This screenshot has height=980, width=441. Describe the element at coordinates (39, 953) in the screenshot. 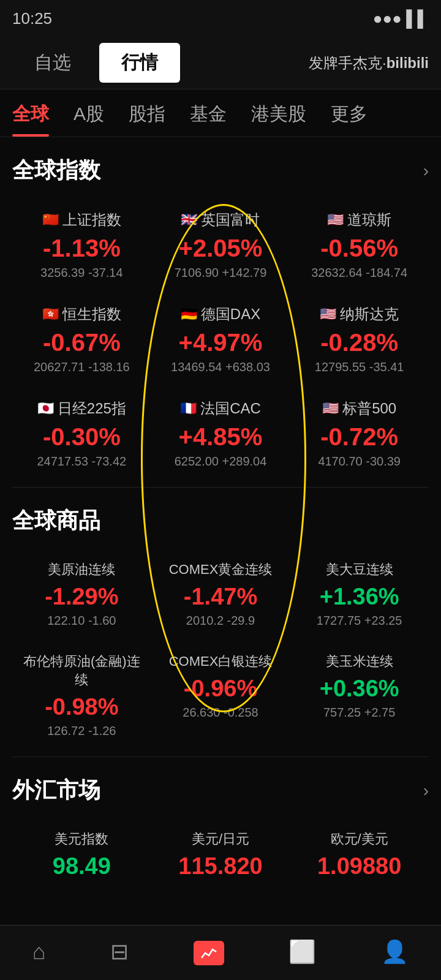

I see `nav-home: ⌂` at that location.